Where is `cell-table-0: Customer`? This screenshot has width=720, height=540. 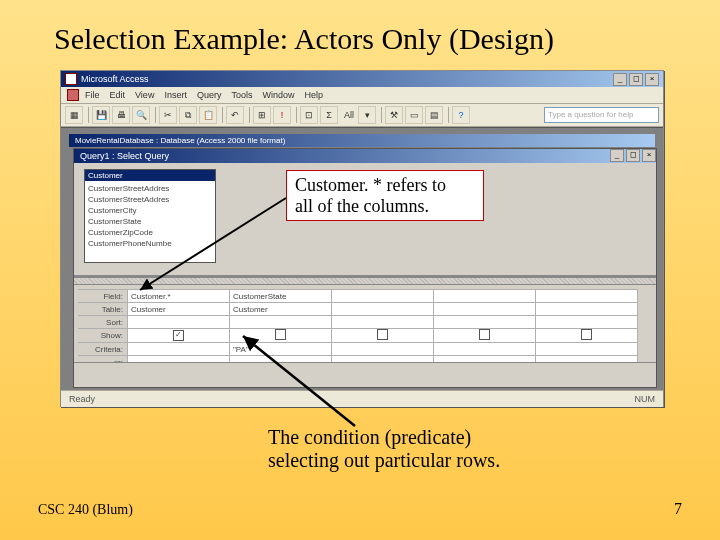 cell-table-0: Customer is located at coordinates (179, 310).